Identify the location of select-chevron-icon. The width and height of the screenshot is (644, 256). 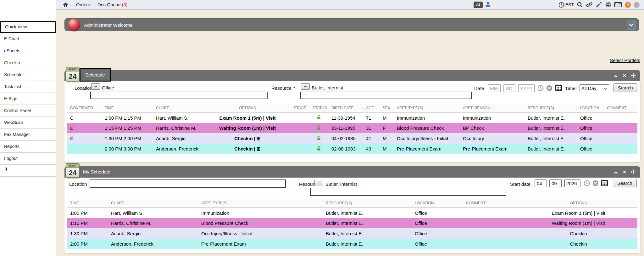
(606, 88).